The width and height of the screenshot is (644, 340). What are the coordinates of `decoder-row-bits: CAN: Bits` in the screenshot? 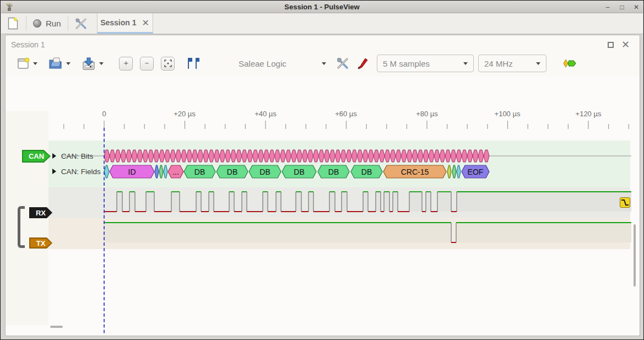 It's located at (73, 156).